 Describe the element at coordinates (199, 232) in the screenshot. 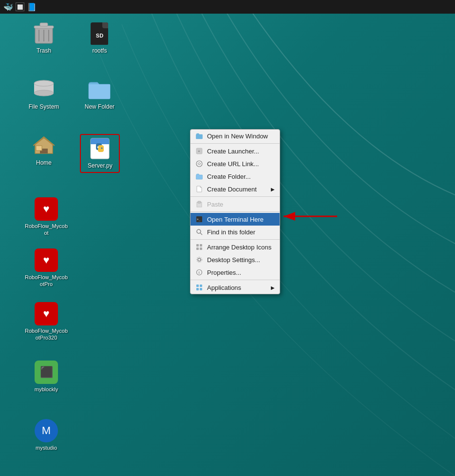

I see `search-icon` at that location.